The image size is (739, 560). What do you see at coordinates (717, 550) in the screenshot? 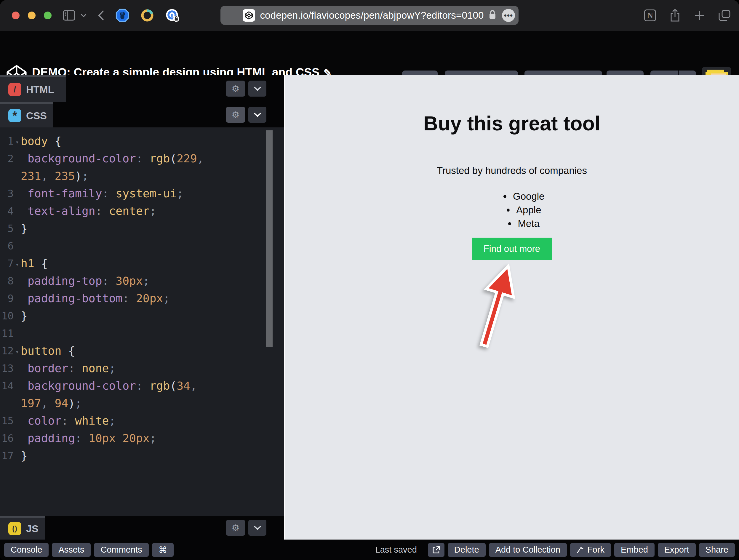
I see `share-button: Share` at bounding box center [717, 550].